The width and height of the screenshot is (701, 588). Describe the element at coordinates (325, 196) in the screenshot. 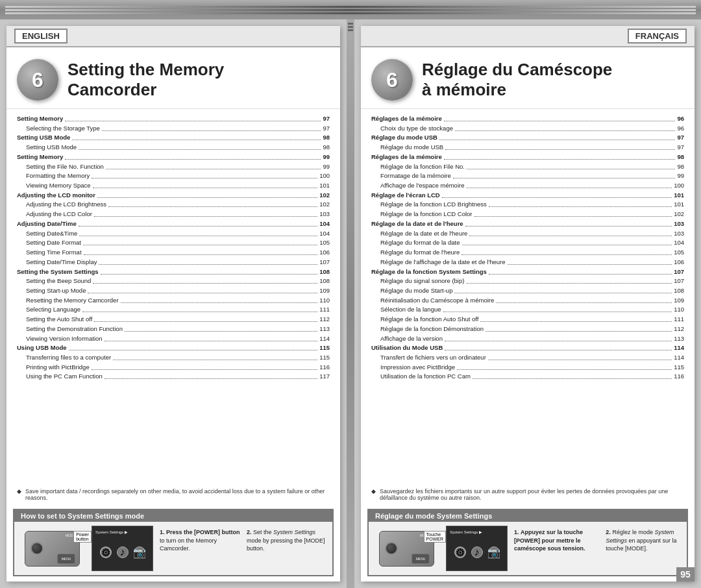

I see `toc-page-num: 102` at that location.